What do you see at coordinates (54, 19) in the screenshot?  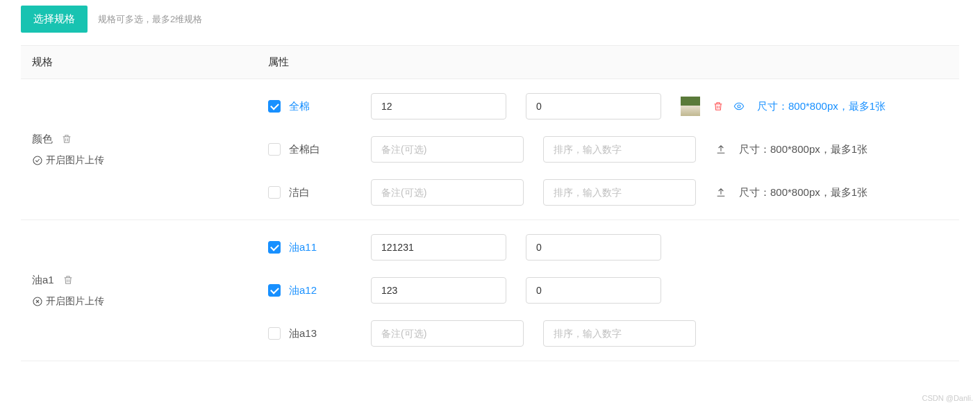 I see `select-spec-button: 选择规格` at bounding box center [54, 19].